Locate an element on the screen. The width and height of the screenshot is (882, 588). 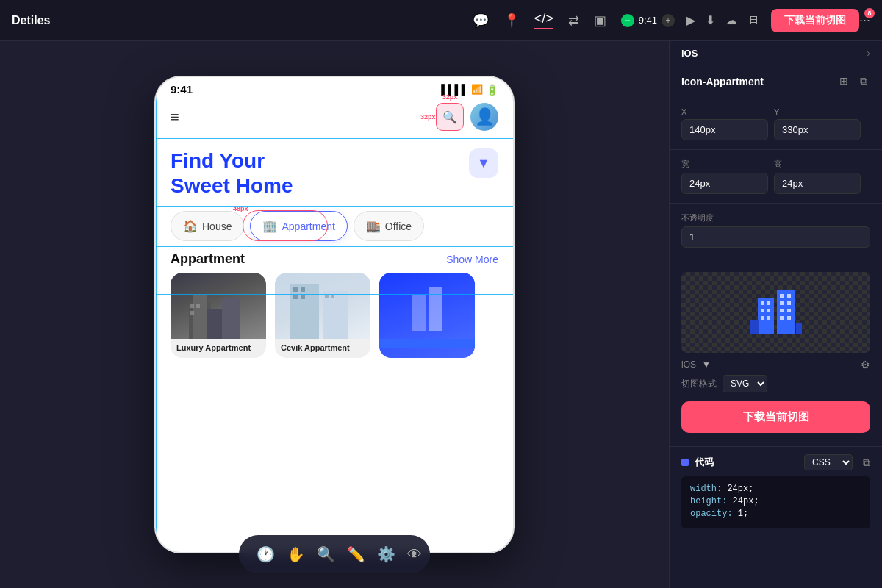
height-label: 高 is located at coordinates (817, 165).